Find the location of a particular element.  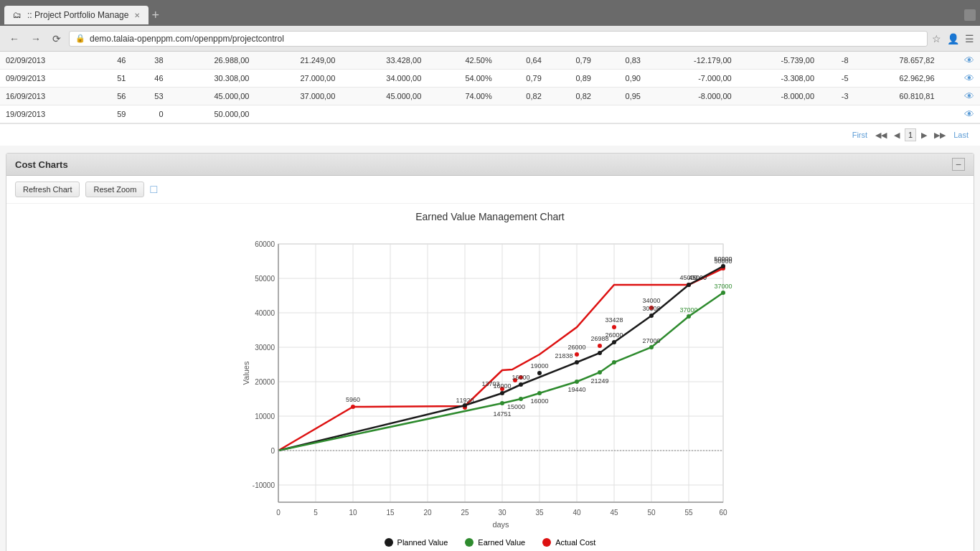

address-bar: 🔒 demo.talaia-openppm.com/openppm/projec… is located at coordinates (498, 39).